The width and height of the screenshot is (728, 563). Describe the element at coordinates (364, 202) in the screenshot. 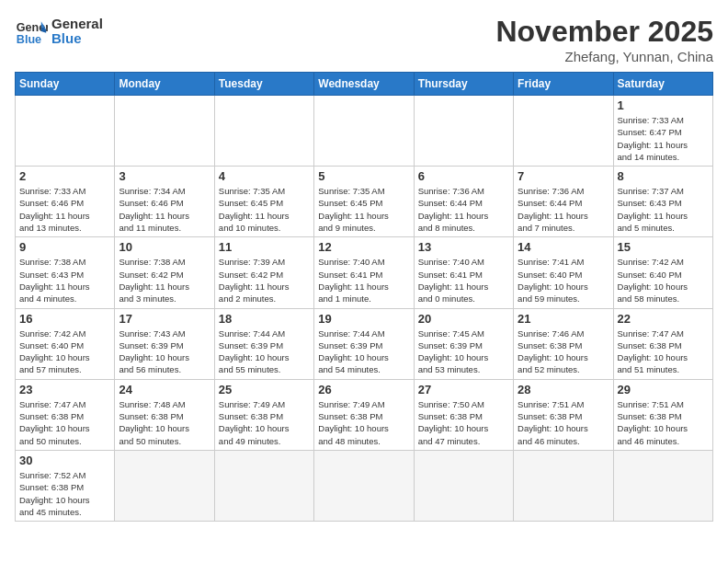

I see `day-cell: 5Sunrise: 7:35 AM Sunset: 6:45 PM Daylig…` at that location.